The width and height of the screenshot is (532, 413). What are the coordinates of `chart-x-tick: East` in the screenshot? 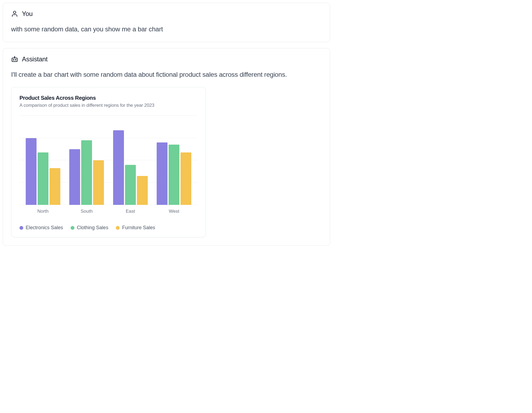 It's located at (130, 211).